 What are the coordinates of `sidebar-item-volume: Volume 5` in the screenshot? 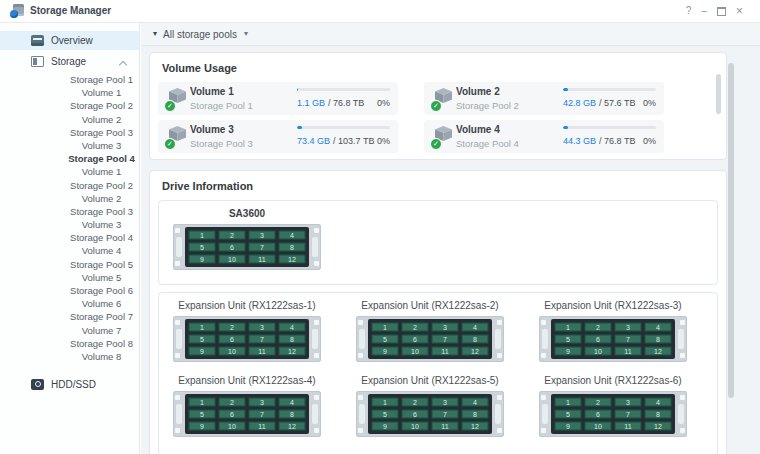 It's located at (70, 278).